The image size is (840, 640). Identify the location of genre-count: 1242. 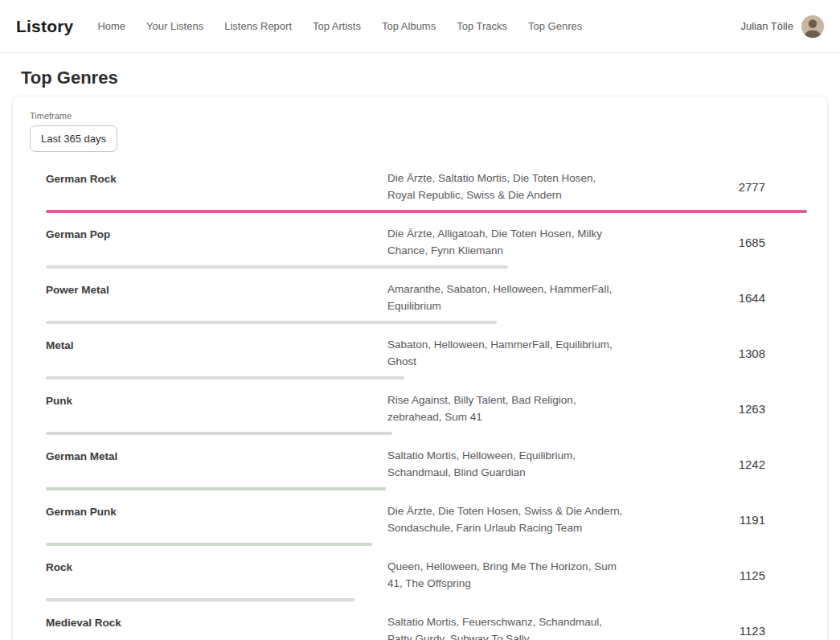
(715, 465).